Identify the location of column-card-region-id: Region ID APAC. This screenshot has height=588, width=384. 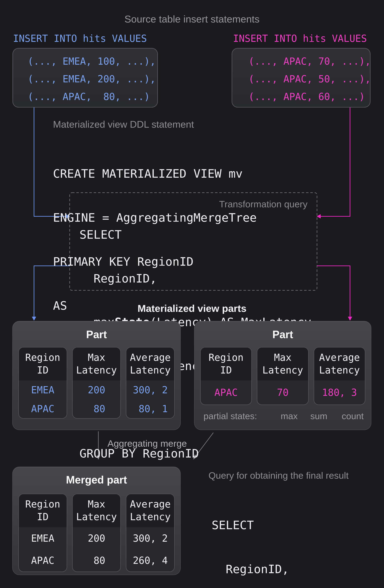
(226, 376).